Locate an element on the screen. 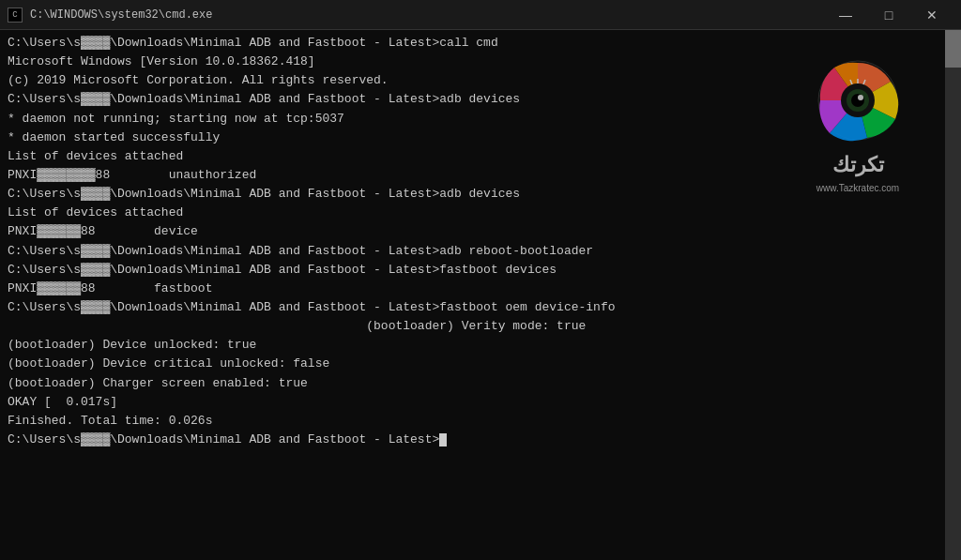 Image resolution: width=961 pixels, height=560 pixels. scrollbar is located at coordinates (953, 295).